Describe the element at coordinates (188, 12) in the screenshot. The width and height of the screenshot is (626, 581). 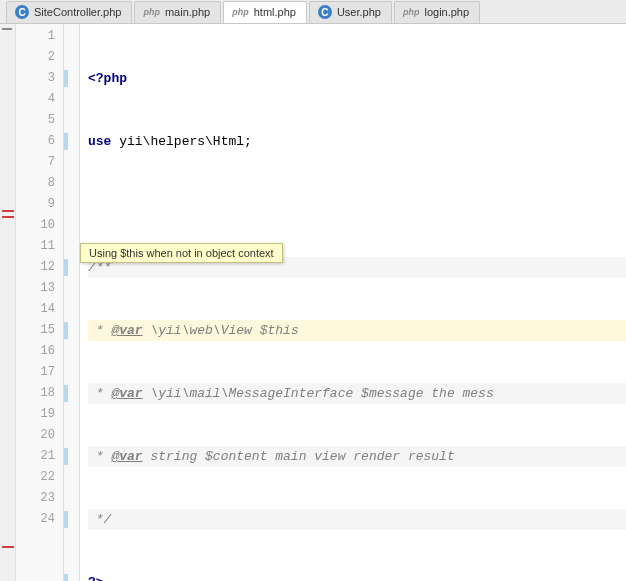
I see `tab-label: main.php` at that location.